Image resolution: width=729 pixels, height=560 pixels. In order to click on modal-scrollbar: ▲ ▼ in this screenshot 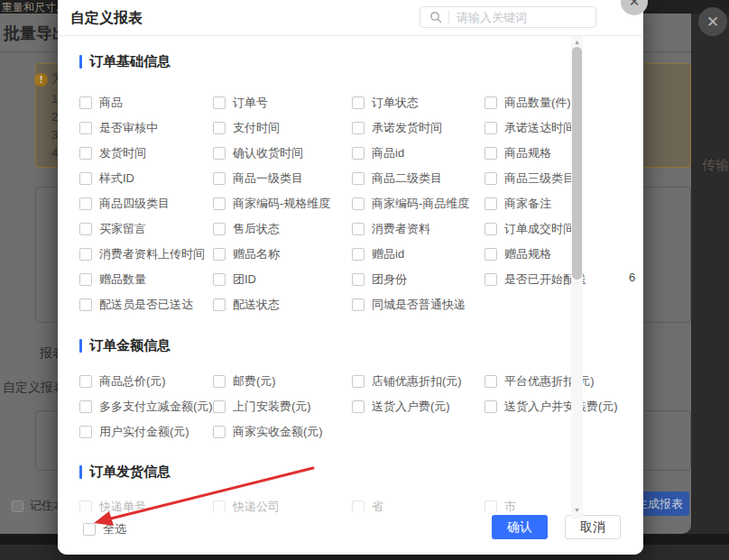, I will do `click(577, 278)`.